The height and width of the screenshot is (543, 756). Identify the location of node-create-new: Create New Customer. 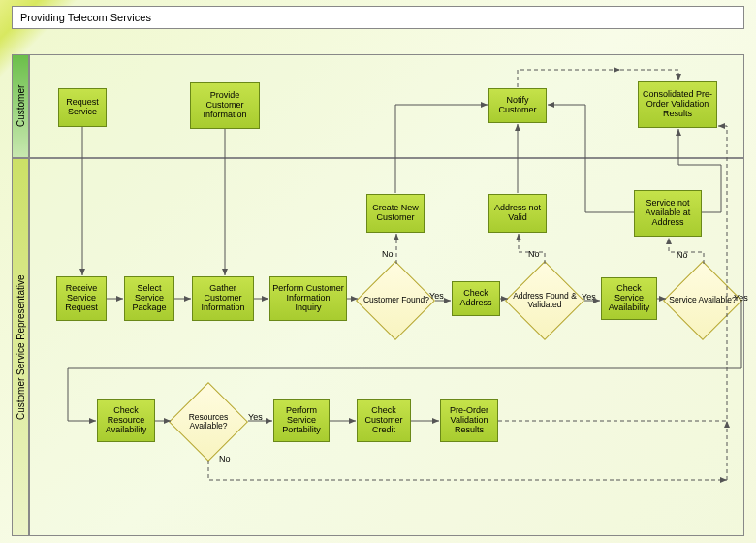
(395, 213).